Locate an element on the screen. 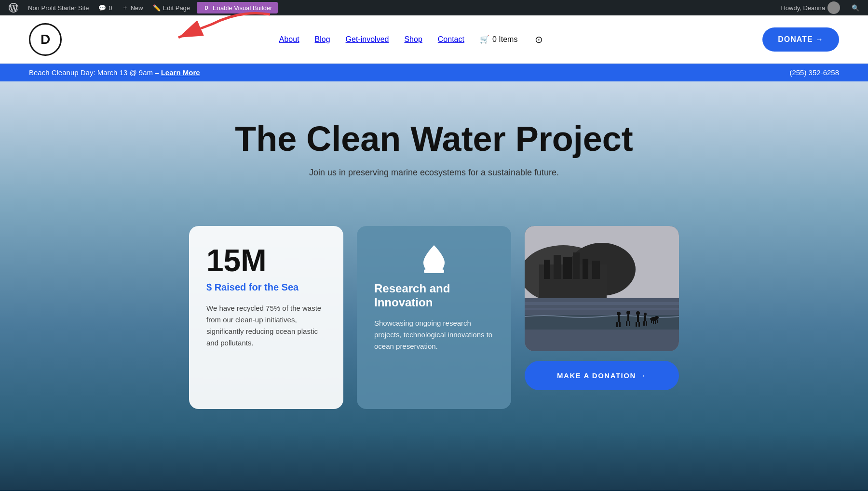  nav-contact: Contact is located at coordinates (451, 40).